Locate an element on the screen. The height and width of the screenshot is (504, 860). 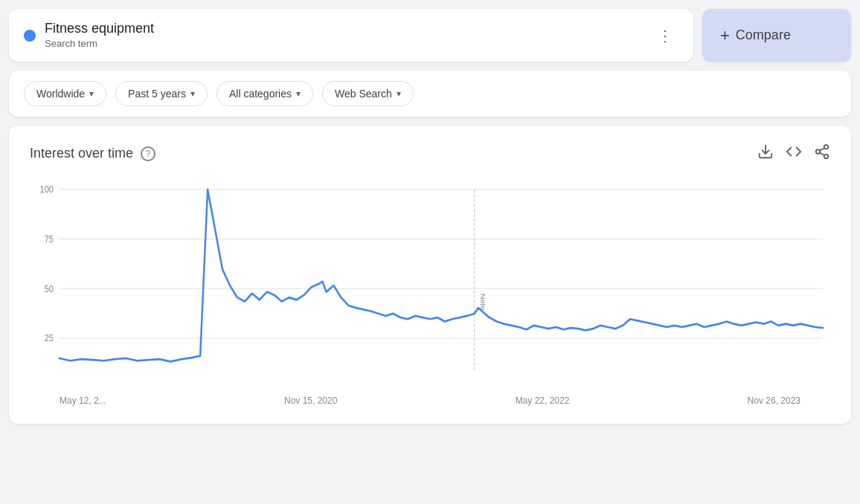
plus-icon: + is located at coordinates (725, 36).